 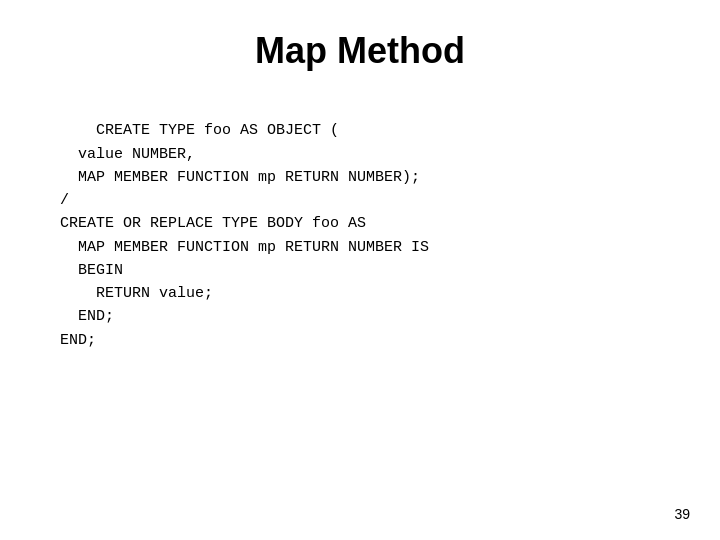 I want to click on code-line-3: MAP MEMBER FUNCTION mp RETURN NUMBER);, so click(x=240, y=178).